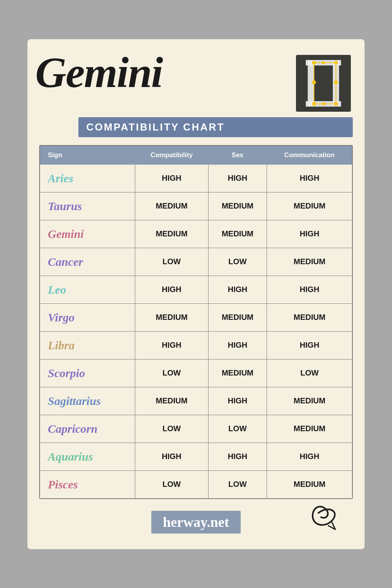 The image size is (392, 588). What do you see at coordinates (196, 262) in the screenshot?
I see `table-row: CancerLOWLOWMEDIUM` at bounding box center [196, 262].